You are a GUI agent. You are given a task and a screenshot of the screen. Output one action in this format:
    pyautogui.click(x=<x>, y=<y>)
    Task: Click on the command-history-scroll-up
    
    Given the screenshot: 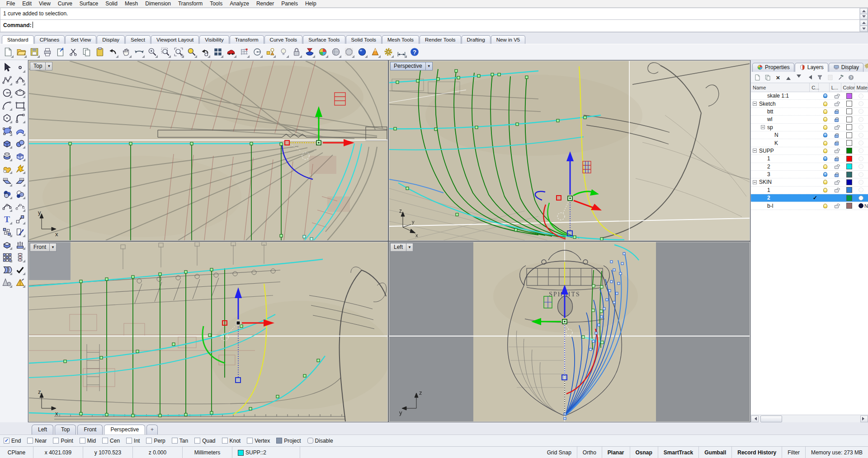 What is the action you would take?
    pyautogui.click(x=863, y=11)
    